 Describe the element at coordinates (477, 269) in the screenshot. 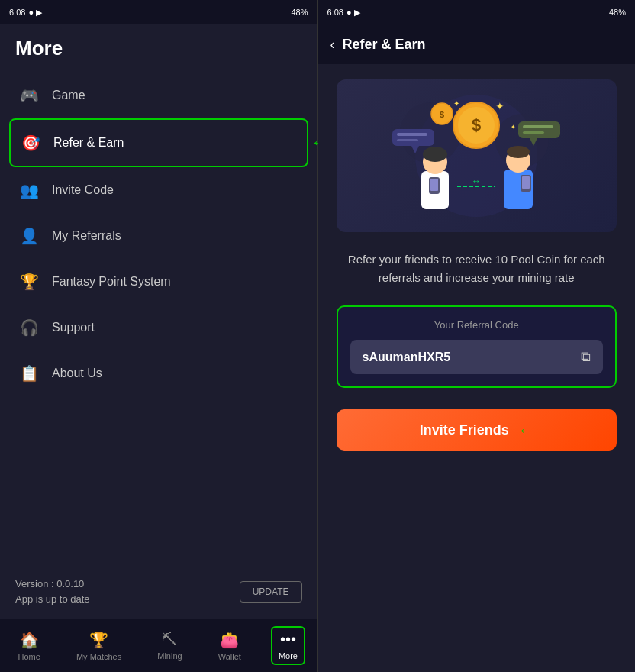

I see `refer-description: Refer your friends to receive 10 Pool Co…` at that location.